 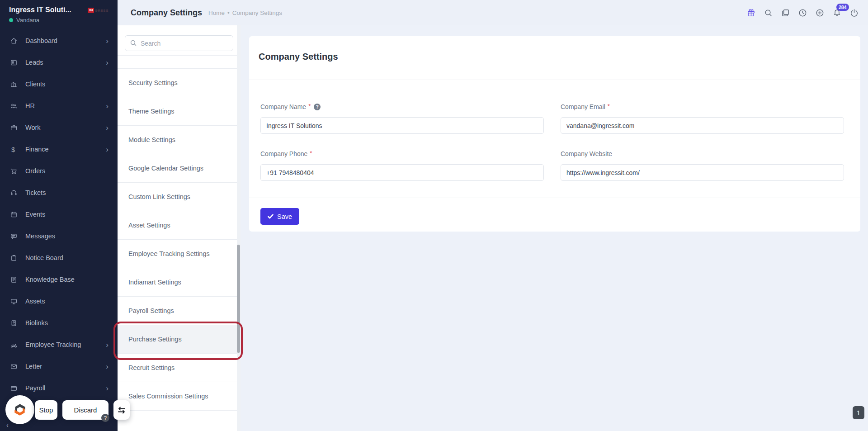 I want to click on company-phone-field-group: Company Phone *, so click(x=402, y=165).